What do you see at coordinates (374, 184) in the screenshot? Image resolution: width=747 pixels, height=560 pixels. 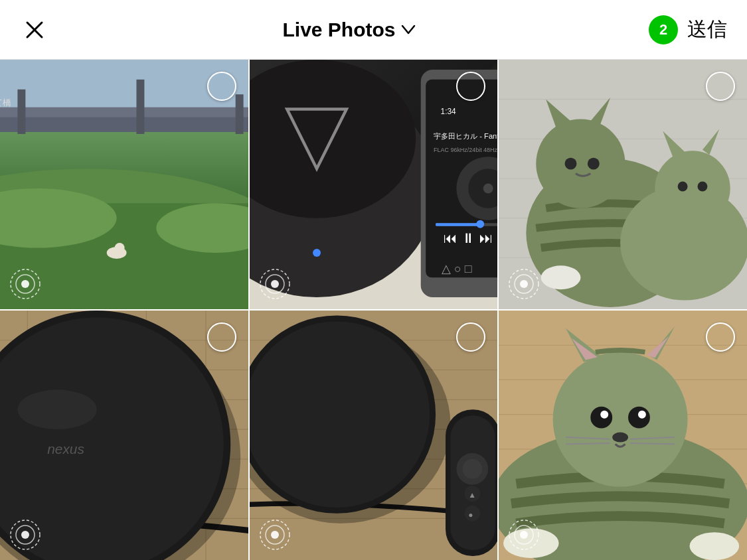 I see `photo-cell-2: 1:34 宇多田ヒカル - Fantôme FLAC 96kHz/24bit 4…` at bounding box center [374, 184].